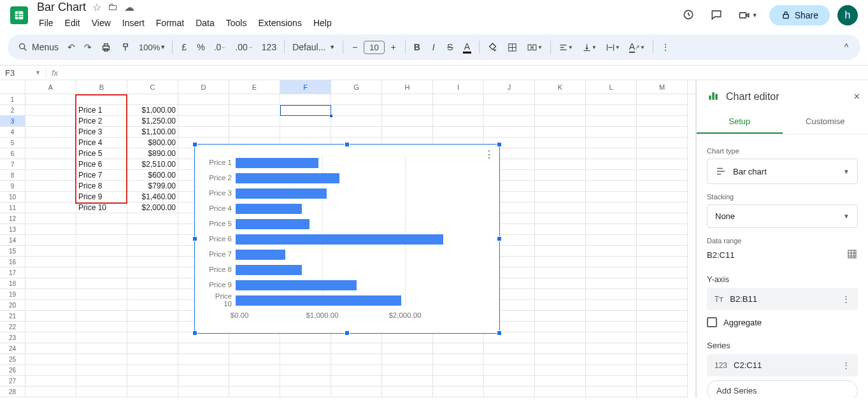 The image size is (868, 412). I want to click on row-header: 7, so click(13, 164).